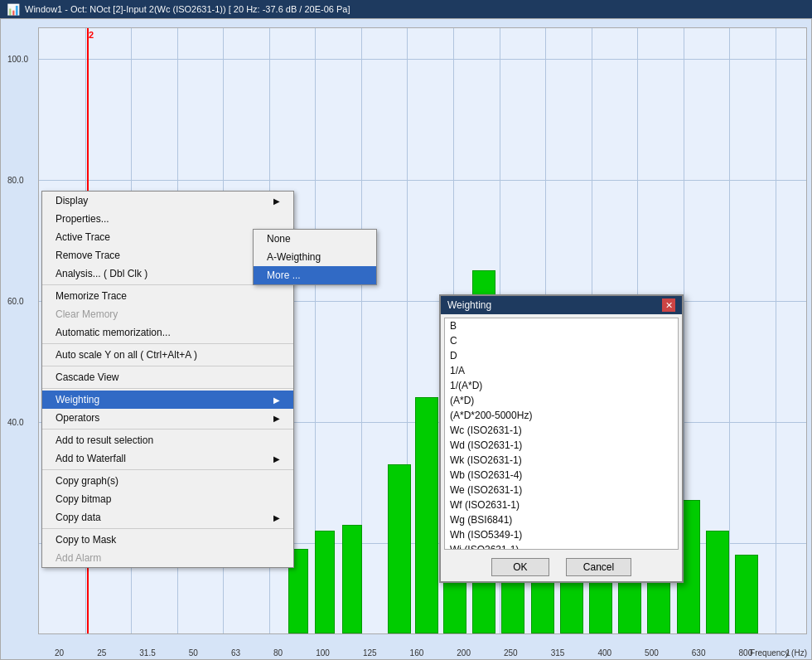 This screenshot has width=812, height=660. I want to click on menu-copy-to-mask: Copy to Mask, so click(167, 540).